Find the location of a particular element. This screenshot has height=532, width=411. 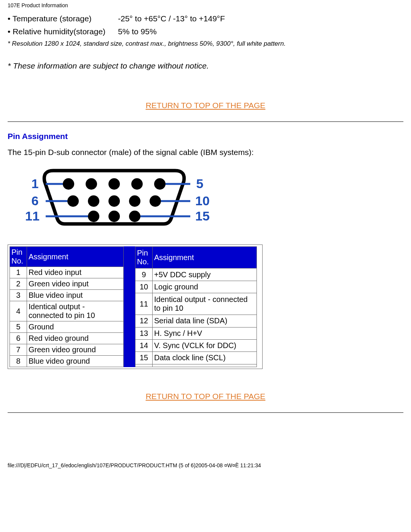

page-footer: file:///D|/EDFU/crt_17_6/edoc/english/10… is located at coordinates (206, 465).